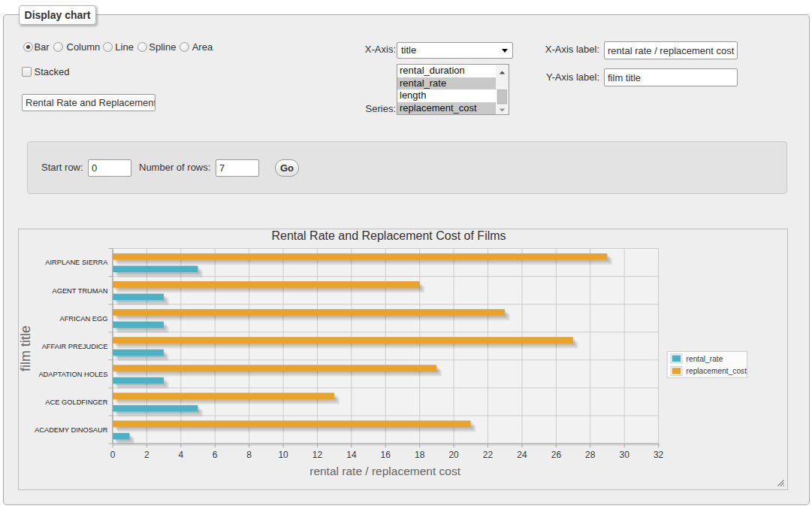 This screenshot has height=512, width=812. I want to click on svg-text: 8, so click(249, 455).